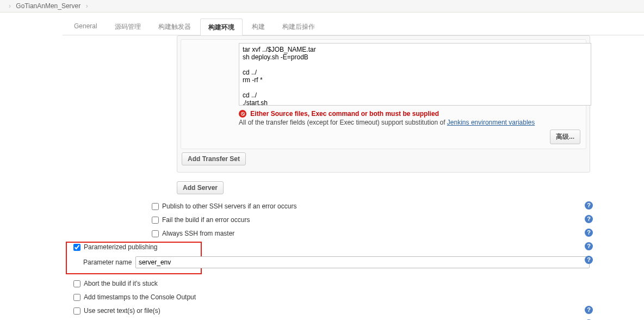 This screenshot has width=644, height=320. What do you see at coordinates (48, 6) in the screenshot?
I see `breadcrumb-project: GoTianAnMen_Server` at bounding box center [48, 6].